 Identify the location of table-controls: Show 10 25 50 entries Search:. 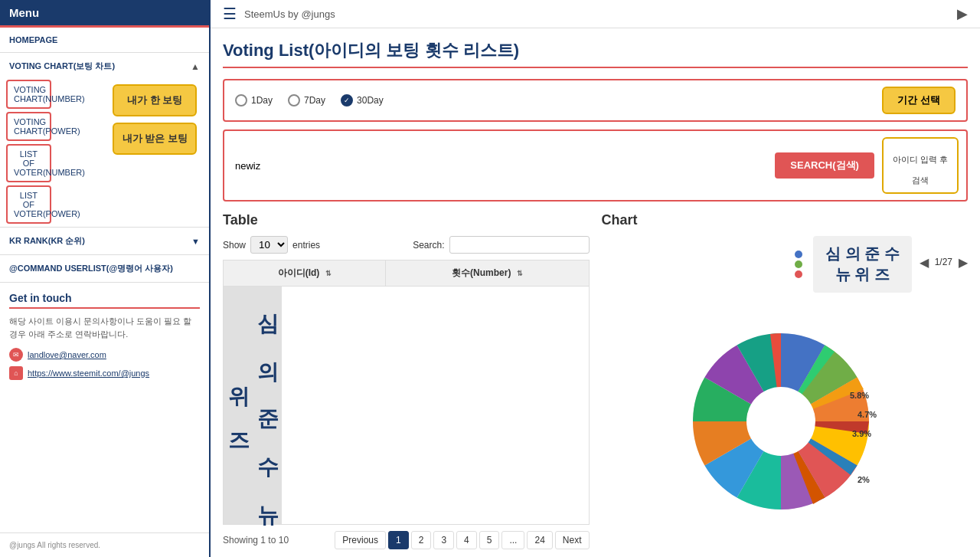
(406, 245).